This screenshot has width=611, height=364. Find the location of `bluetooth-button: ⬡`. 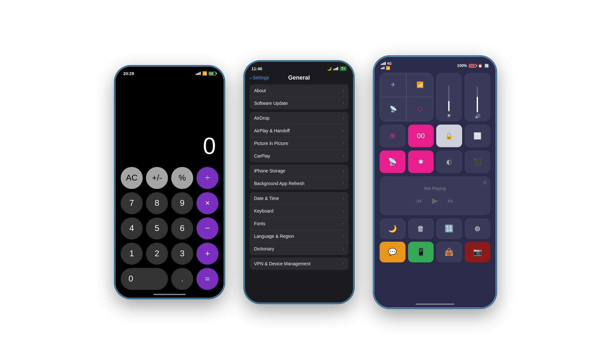

bluetooth-button: ⬡ is located at coordinates (420, 109).